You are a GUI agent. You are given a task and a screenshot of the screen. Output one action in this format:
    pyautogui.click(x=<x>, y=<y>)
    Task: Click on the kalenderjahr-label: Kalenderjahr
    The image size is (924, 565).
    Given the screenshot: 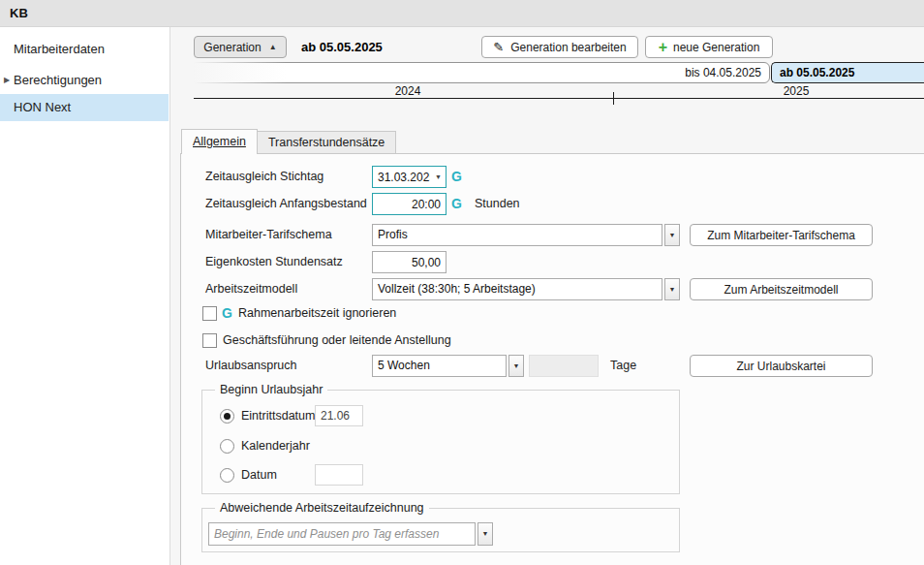 What is the action you would take?
    pyautogui.click(x=275, y=446)
    